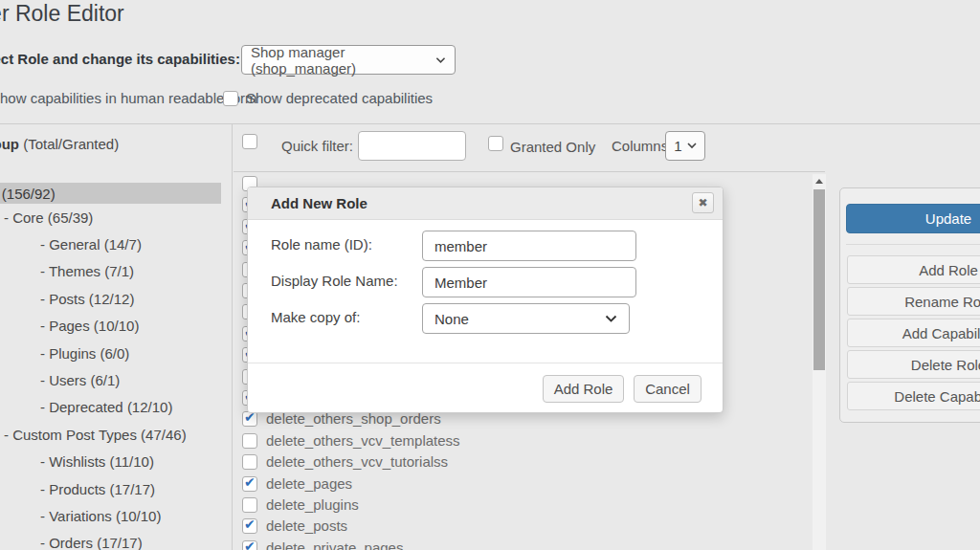 The width and height of the screenshot is (980, 550). Describe the element at coordinates (116, 380) in the screenshot. I see `sidebar-item-users: - Users (6/1)` at that location.